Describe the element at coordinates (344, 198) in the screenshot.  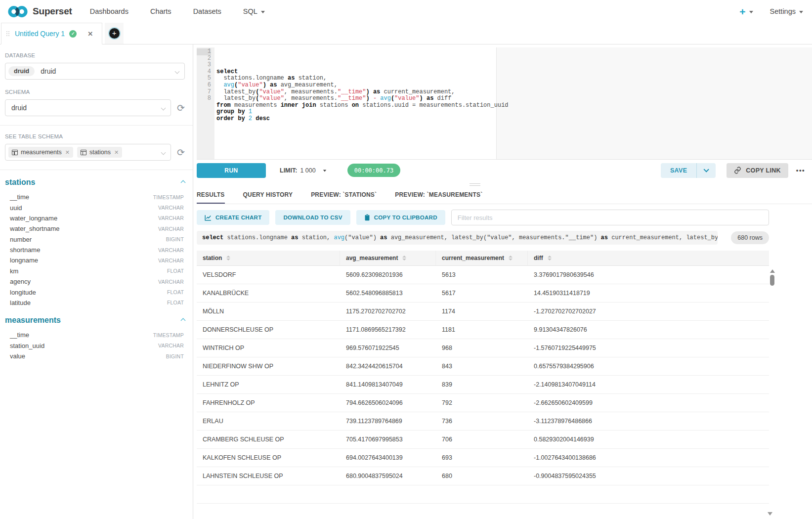
I see `tab-preview-stations: PREVIEW: `STATIONS`` at that location.